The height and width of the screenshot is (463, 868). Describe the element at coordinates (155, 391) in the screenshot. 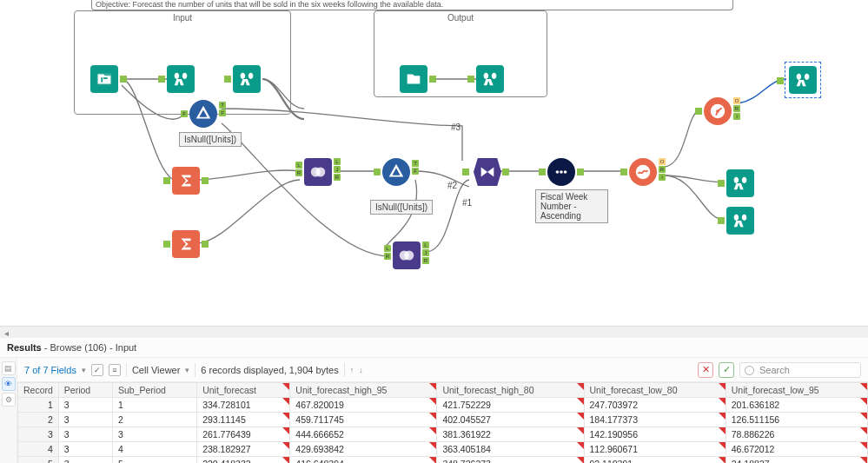

I see `col-header: Sub_Period` at that location.